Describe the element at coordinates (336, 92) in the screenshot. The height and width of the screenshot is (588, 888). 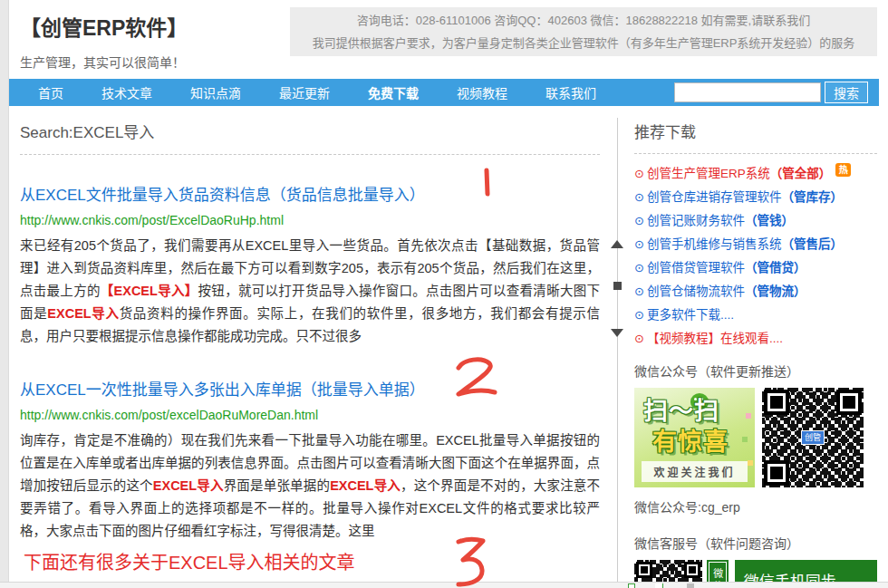
I see `nav-items: 首页技术文章知识点滴最近更新免费下载视频教程联系我们` at that location.